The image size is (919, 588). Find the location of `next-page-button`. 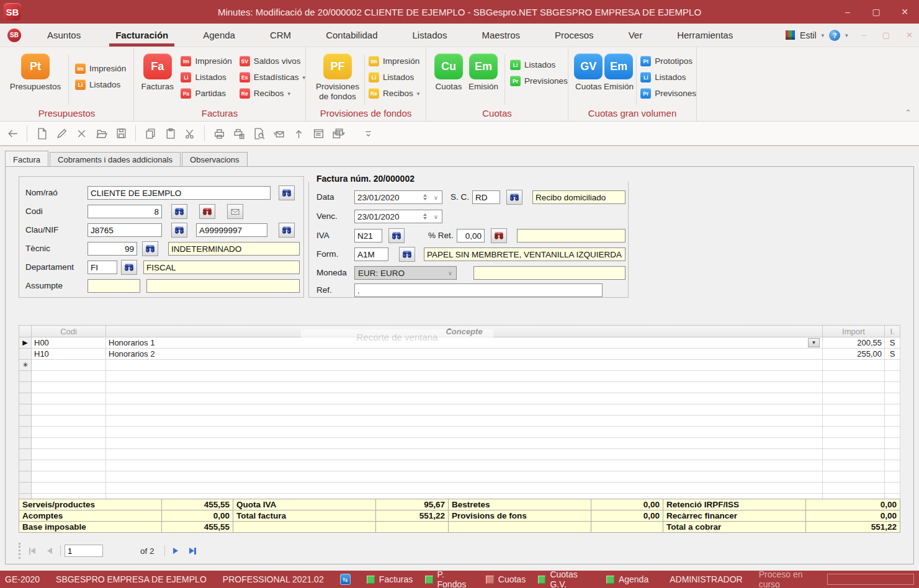

next-page-button is located at coordinates (176, 551).